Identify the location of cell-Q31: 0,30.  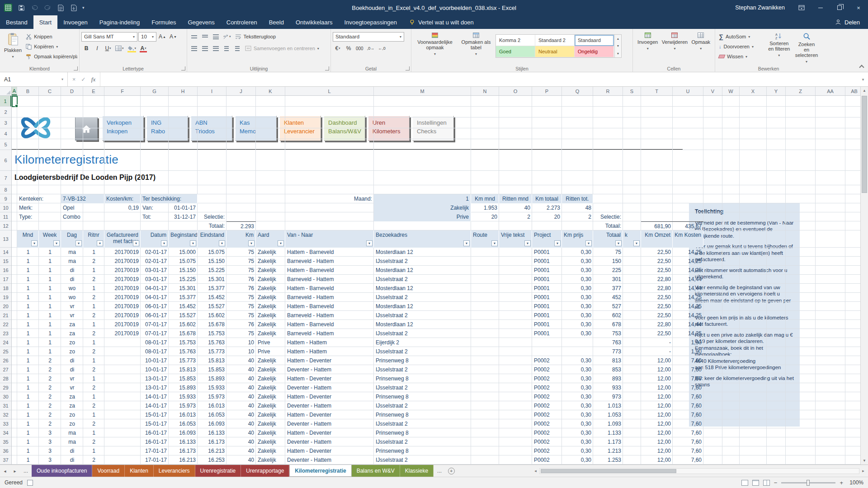
(578, 406).